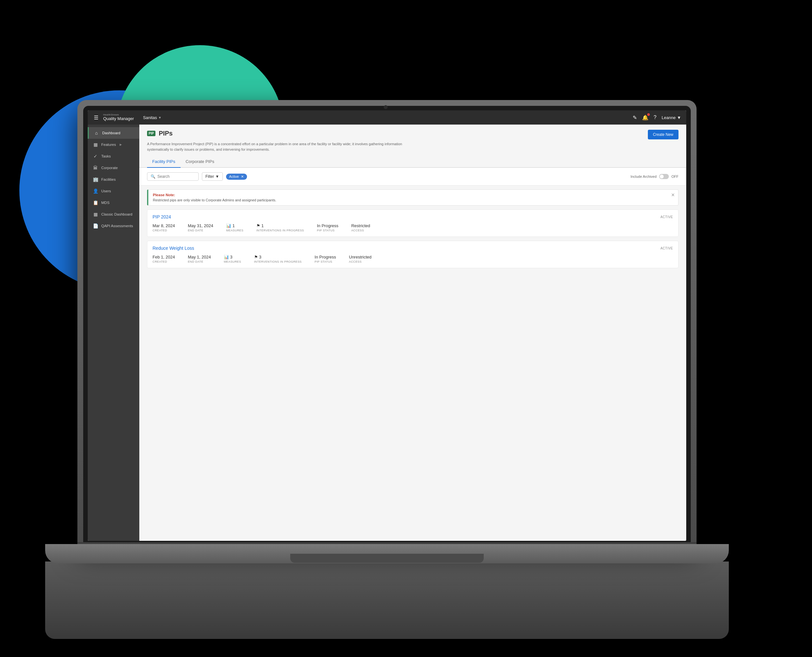 The width and height of the screenshot is (812, 657). I want to click on pip-card-2-access-value: Unrestricted, so click(360, 257).